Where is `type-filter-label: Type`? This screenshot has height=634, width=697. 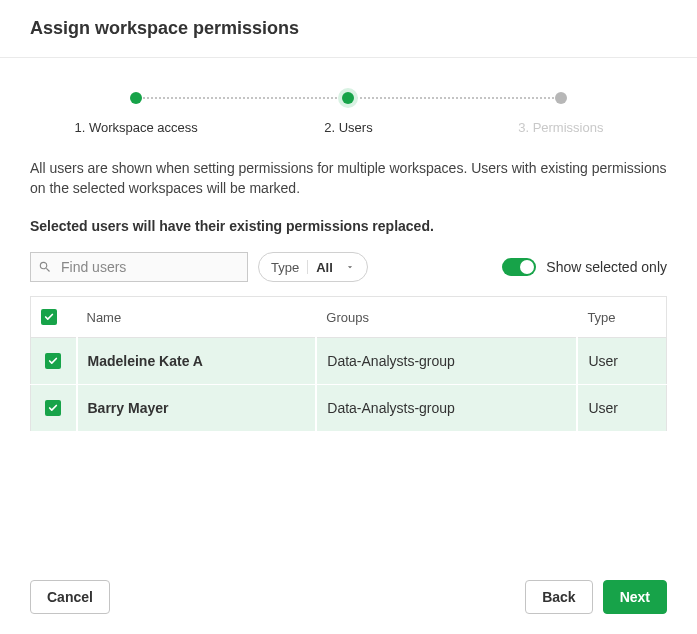 type-filter-label: Type is located at coordinates (285, 268).